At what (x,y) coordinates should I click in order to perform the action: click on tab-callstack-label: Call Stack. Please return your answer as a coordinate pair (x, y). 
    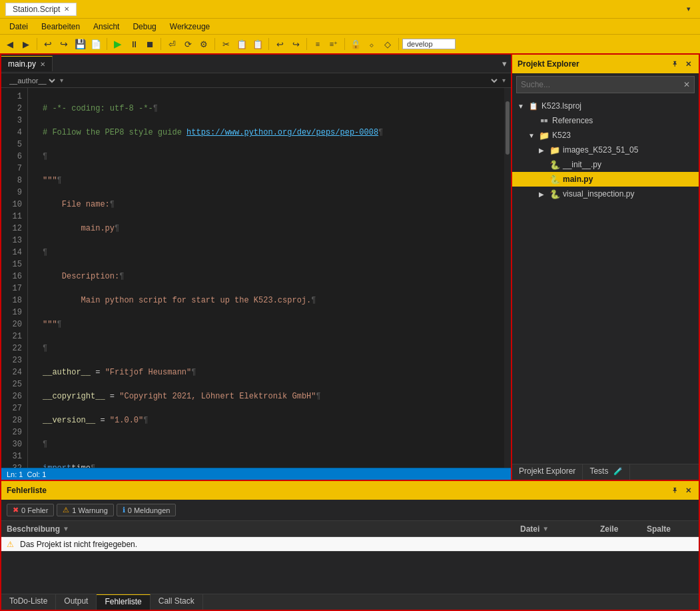
    Looking at the image, I should click on (176, 601).